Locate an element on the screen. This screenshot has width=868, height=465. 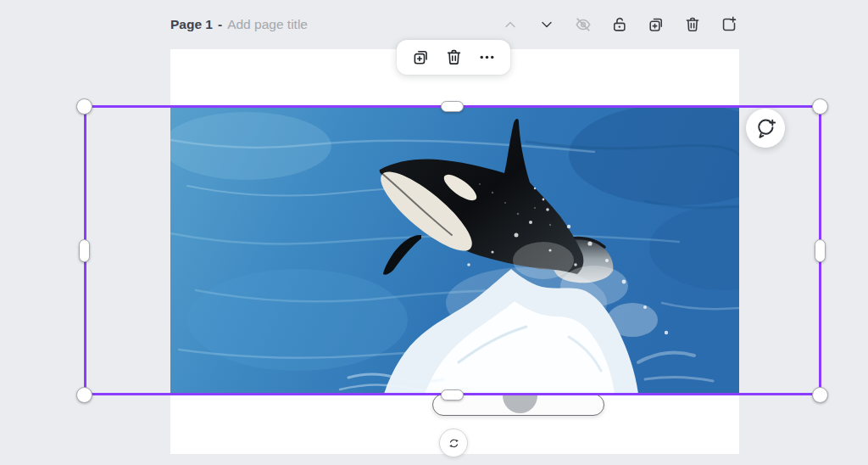
add-page-icon is located at coordinates (729, 25).